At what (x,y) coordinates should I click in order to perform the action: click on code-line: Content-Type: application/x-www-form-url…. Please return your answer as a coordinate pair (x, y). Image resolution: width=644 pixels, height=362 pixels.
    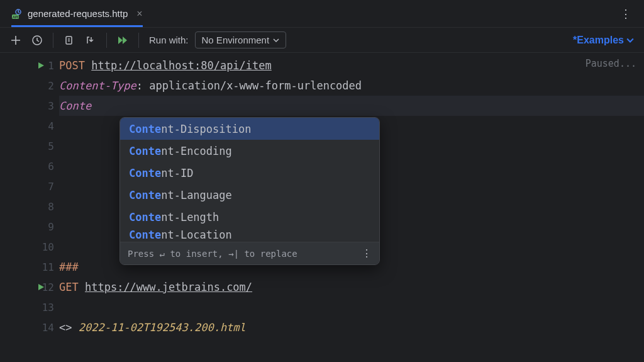
    Looking at the image, I should click on (352, 86).